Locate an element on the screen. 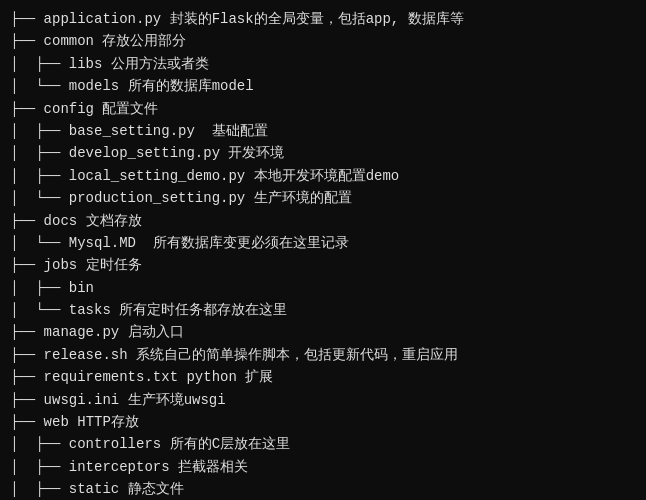  item-name: Mysql.MD is located at coordinates (102, 243).